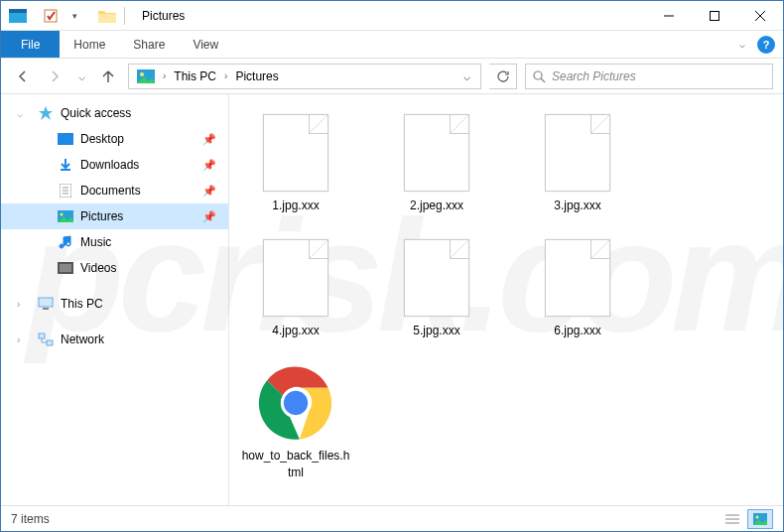  I want to click on tab-share: Share, so click(149, 44).